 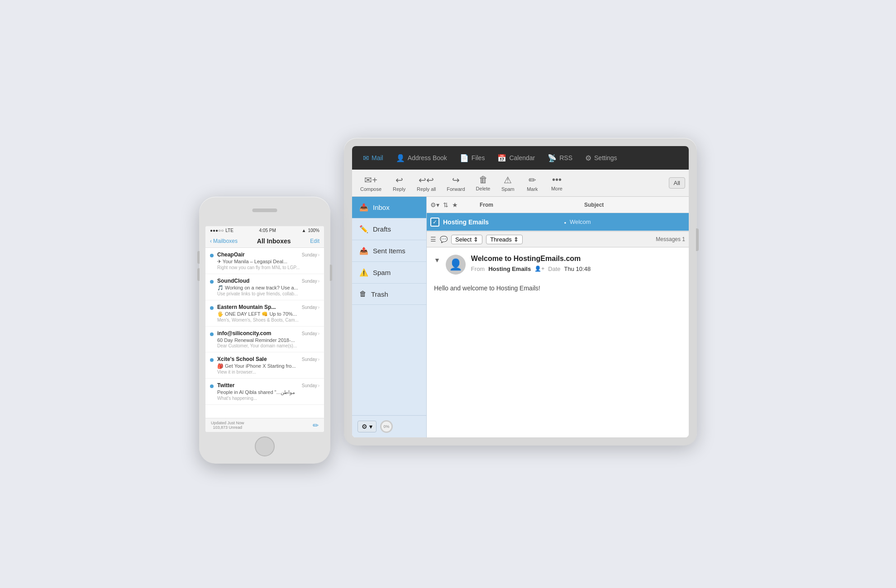 What do you see at coordinates (315, 241) in the screenshot?
I see `phone-edit-button: Edit` at bounding box center [315, 241].